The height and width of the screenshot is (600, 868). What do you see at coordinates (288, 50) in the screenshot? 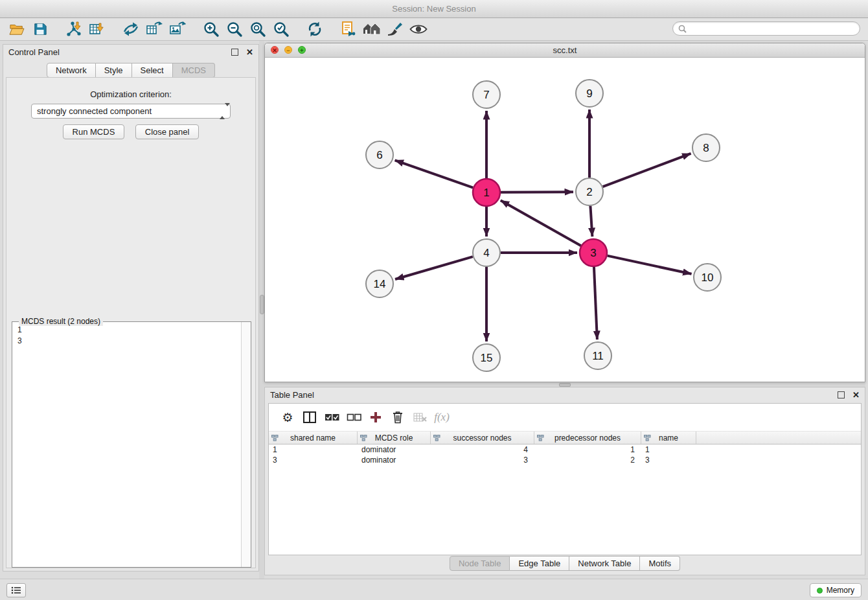
I see `window-minimize-icon: −` at bounding box center [288, 50].